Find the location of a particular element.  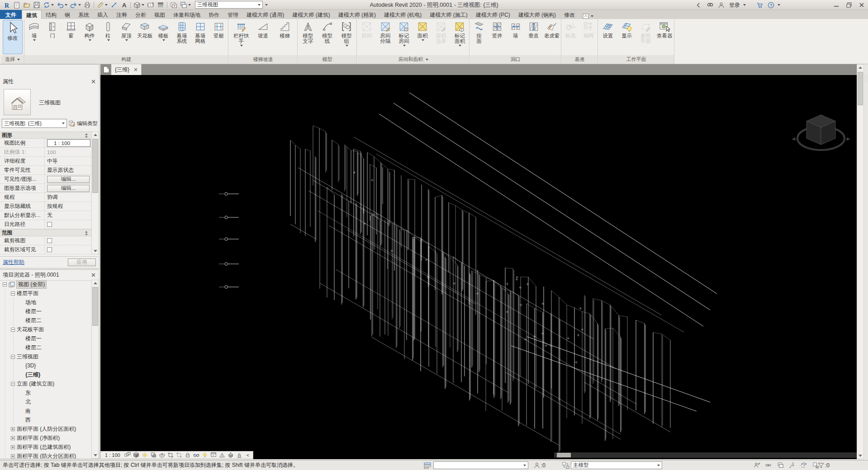

sign-in-button: 登录 is located at coordinates (735, 5).